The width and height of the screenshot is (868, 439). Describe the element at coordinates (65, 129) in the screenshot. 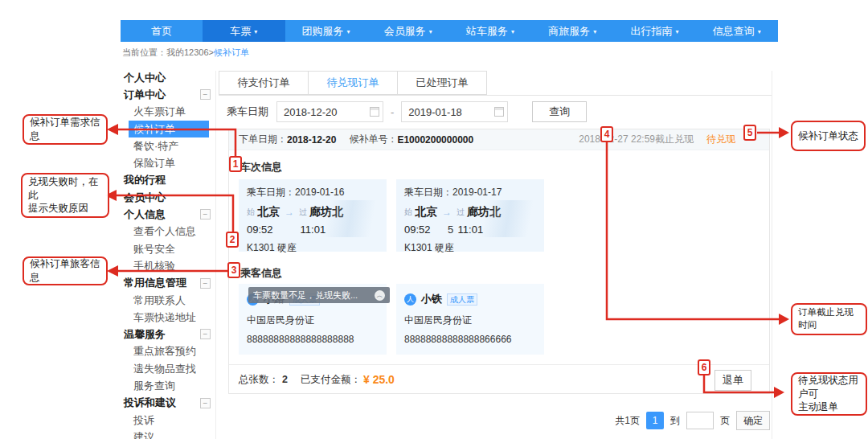

I see `callout-waitlist-demand-info: 候补订单需求信息` at that location.